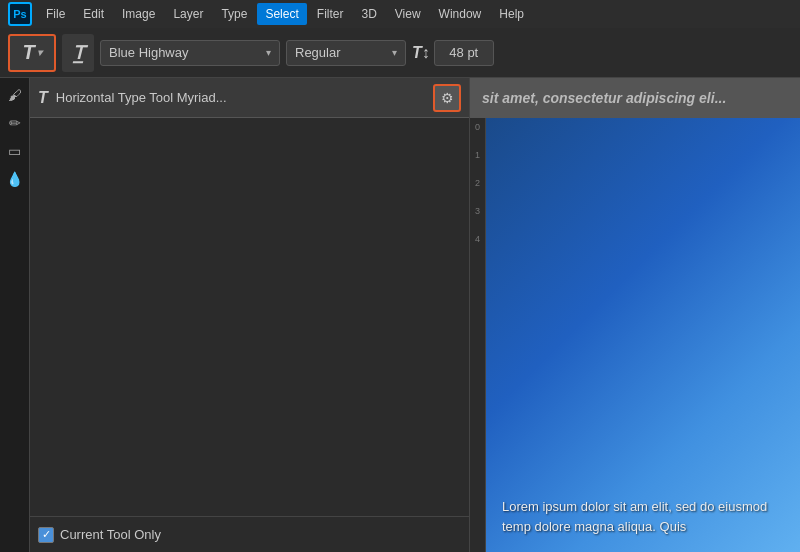  What do you see at coordinates (478, 127) in the screenshot?
I see `ruler-mark-0: 0` at bounding box center [478, 127].